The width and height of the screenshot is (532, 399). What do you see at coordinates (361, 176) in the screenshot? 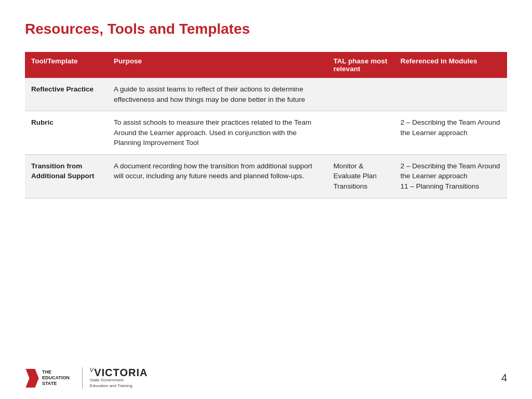
I see `cell-tal: Monitor & Evaluate Plan Transitions` at bounding box center [361, 176].